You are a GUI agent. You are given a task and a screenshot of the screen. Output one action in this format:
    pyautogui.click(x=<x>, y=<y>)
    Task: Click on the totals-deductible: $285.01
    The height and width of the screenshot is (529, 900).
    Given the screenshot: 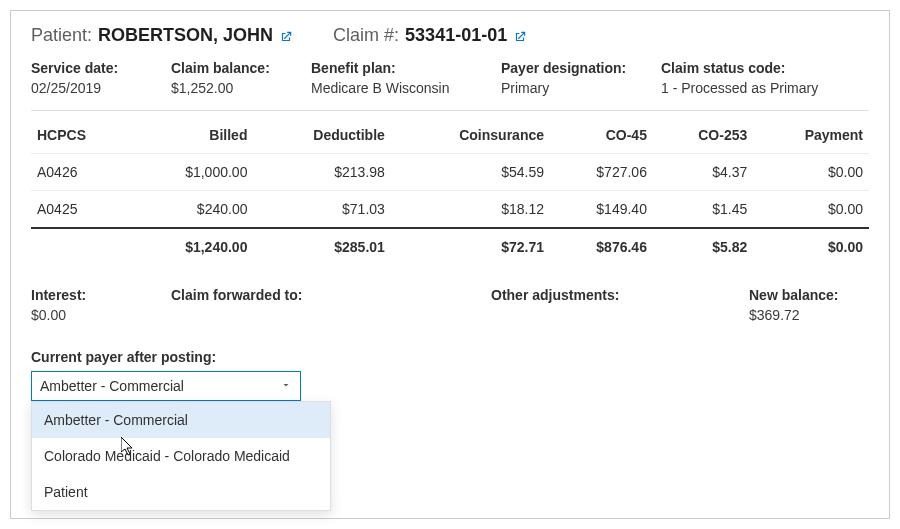 What is the action you would take?
    pyautogui.click(x=322, y=246)
    